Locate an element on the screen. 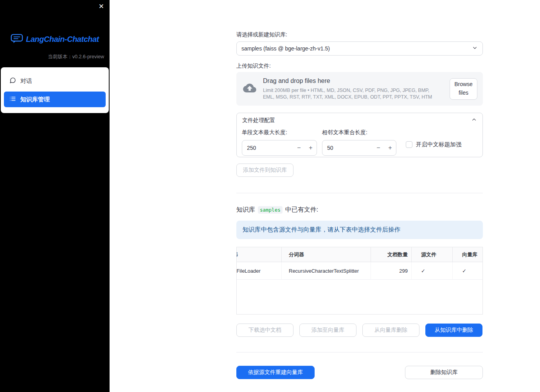 Image resolution: width=540 pixels, height=392 pixels. delete-from-vector-store-button: 从向量库删除 is located at coordinates (391, 330).